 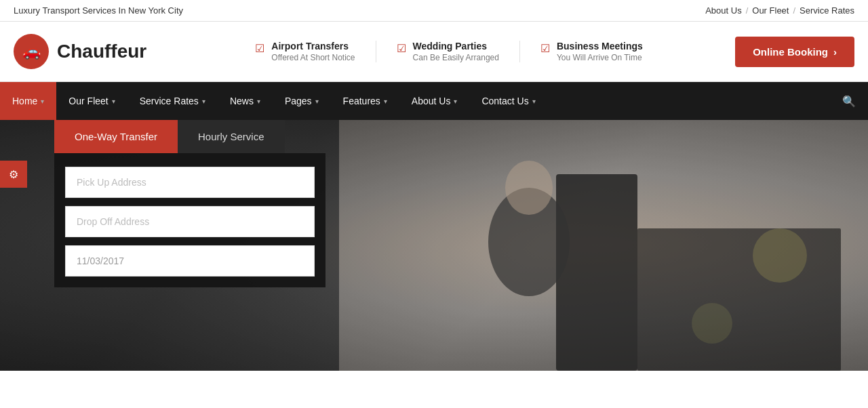 What do you see at coordinates (317, 102) in the screenshot?
I see `chevron-pages: ▾` at bounding box center [317, 102].